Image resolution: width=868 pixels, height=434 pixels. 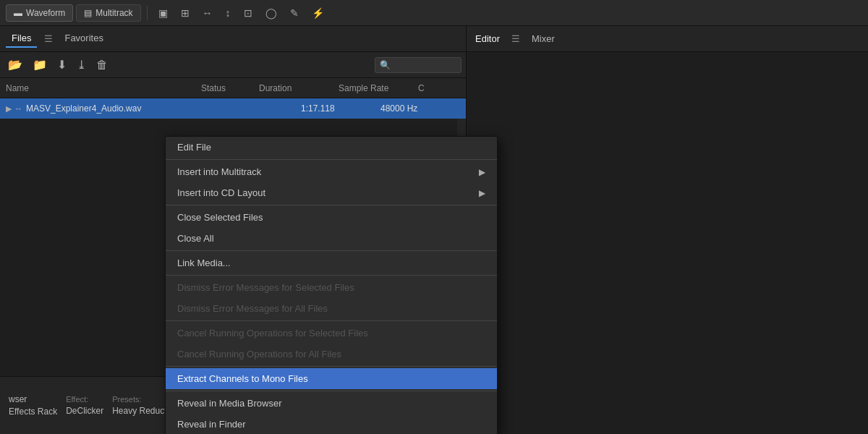 I want to click on file-duration: 1:17.118, so click(x=341, y=109).